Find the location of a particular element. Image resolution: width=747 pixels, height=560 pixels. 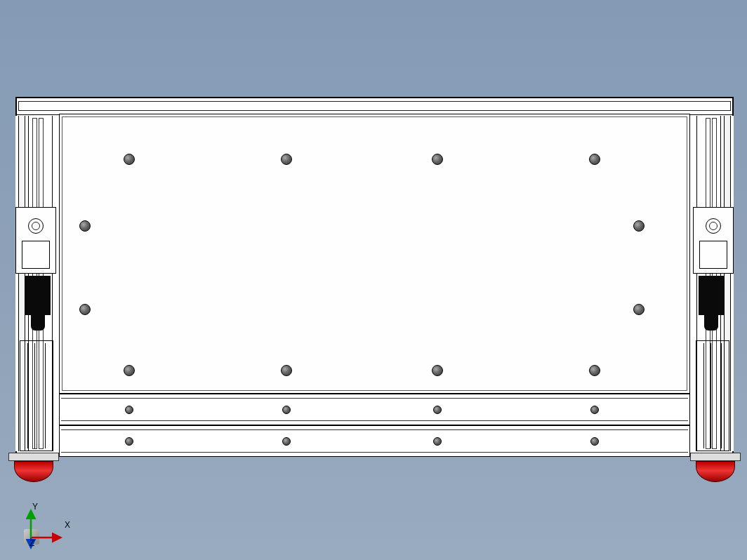

frame-top-inner is located at coordinates (375, 106).